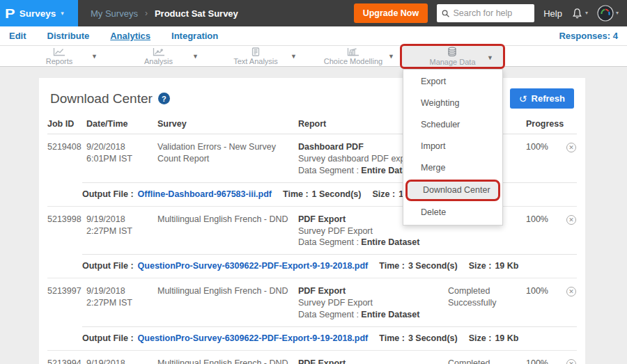  I want to click on table-row: 5213997 9/19/2018 2:27PM IST Multilingua…, so click(312, 302).